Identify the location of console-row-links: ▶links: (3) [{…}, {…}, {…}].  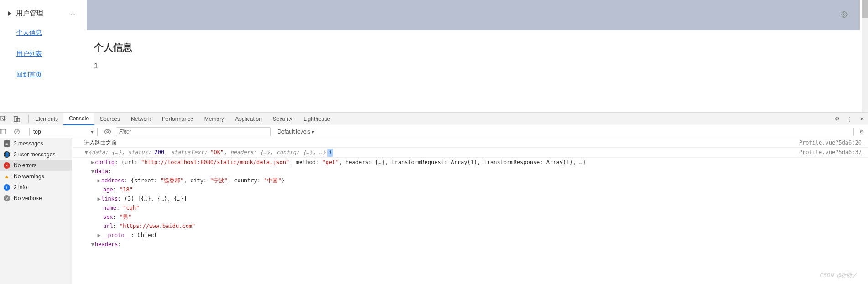
(470, 199).